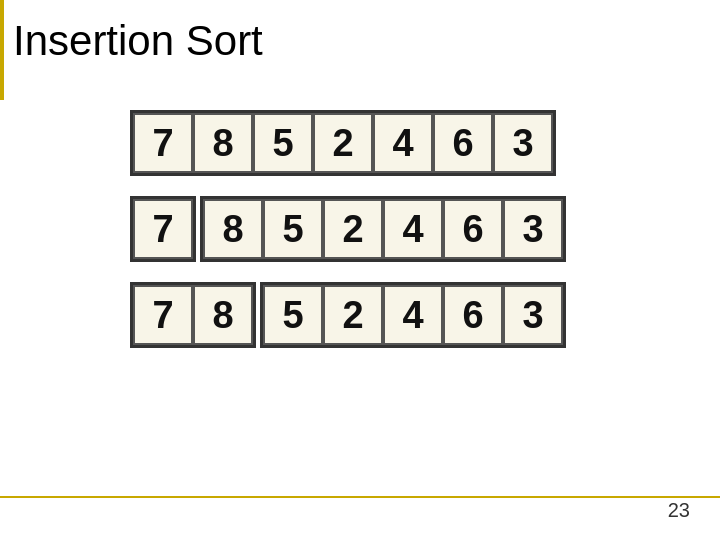  Describe the element at coordinates (223, 143) in the screenshot. I see `cell-row1-g1-c2: 8` at that location.